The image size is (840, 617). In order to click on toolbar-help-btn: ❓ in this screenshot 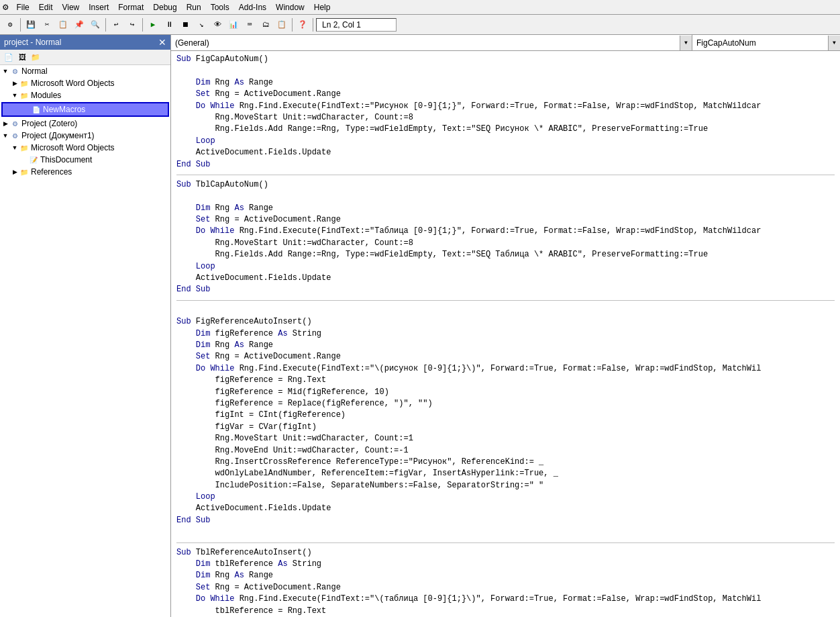, I will do `click(303, 25)`.